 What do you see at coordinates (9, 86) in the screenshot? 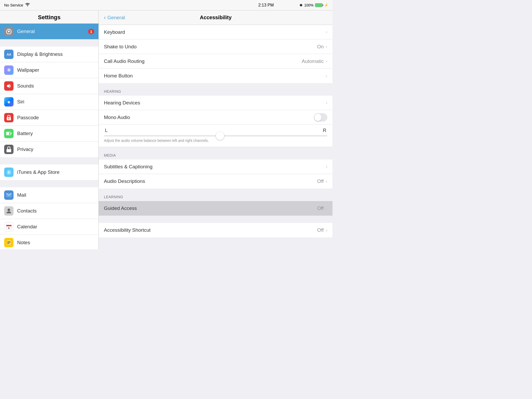
I see `sounds-icon` at bounding box center [9, 86].